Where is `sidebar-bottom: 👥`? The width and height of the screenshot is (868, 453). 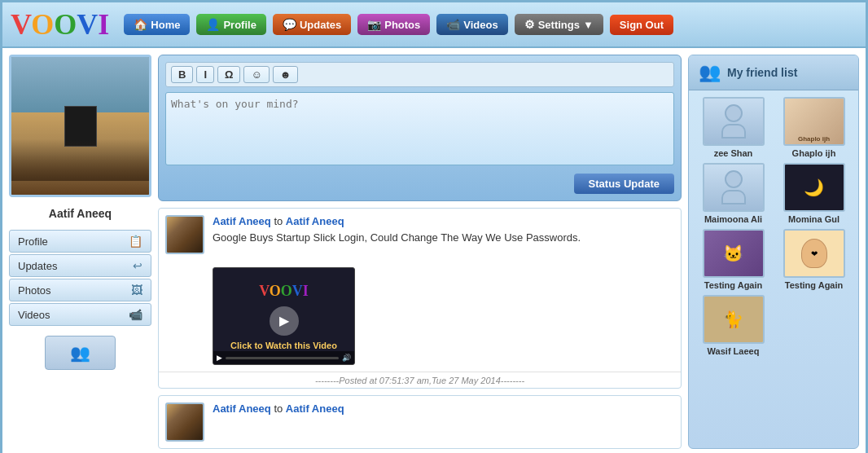
sidebar-bottom: 👥 is located at coordinates (80, 353).